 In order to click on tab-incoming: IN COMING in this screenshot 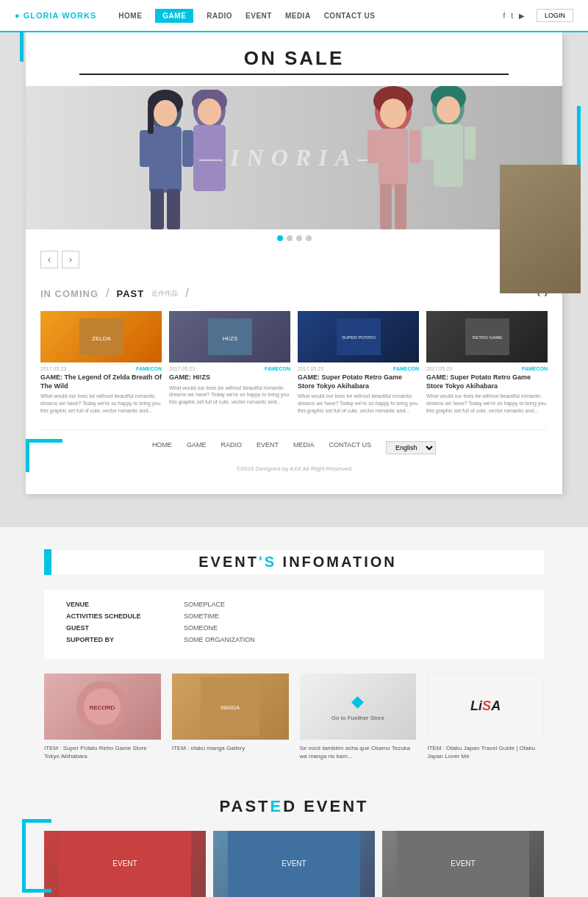, I will do `click(69, 294)`.